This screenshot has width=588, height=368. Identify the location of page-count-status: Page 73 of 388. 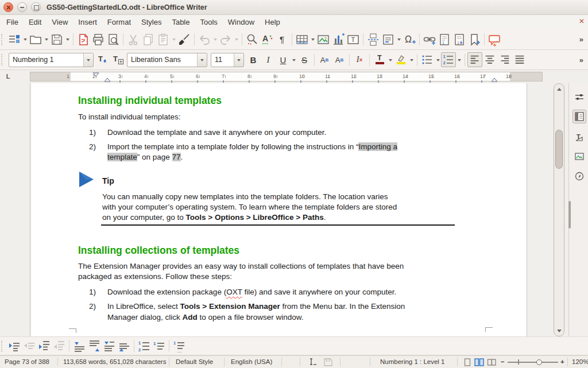
(27, 362).